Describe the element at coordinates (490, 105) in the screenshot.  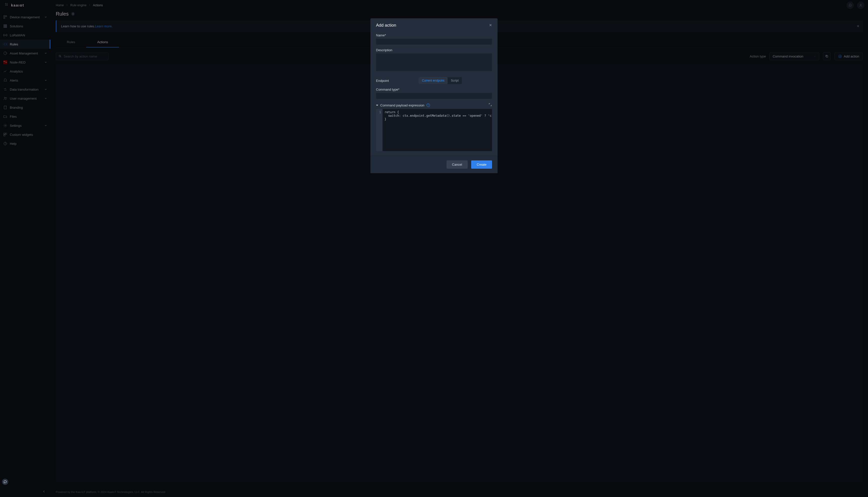
I see `expand-icon` at that location.